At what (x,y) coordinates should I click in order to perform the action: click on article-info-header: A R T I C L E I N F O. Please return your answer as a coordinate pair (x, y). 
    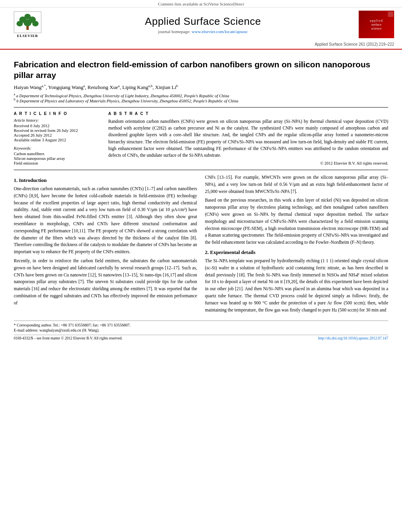
    Looking at the image, I should click on (57, 113).